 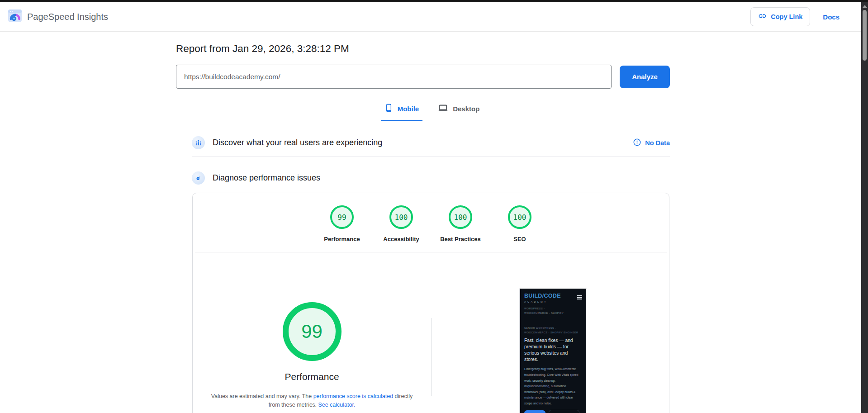 What do you see at coordinates (434, 1) in the screenshot?
I see `browser-top-strip` at bounding box center [434, 1].